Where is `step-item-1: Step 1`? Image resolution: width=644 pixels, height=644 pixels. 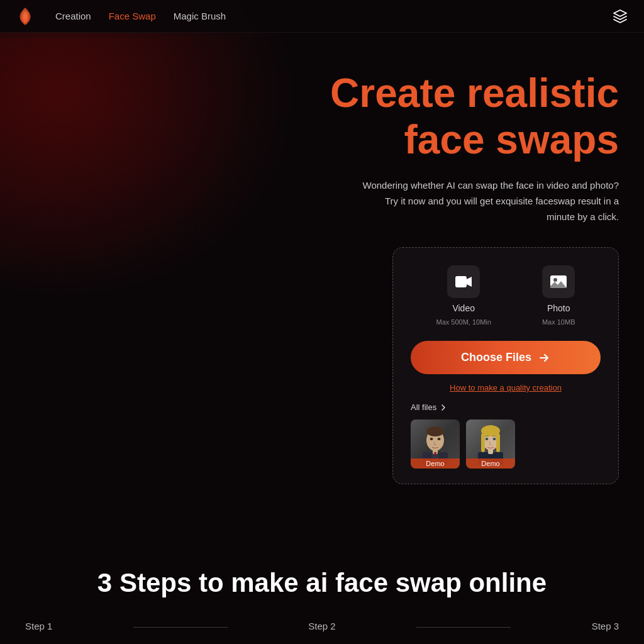
step-item-1: Step 1 is located at coordinates (39, 626).